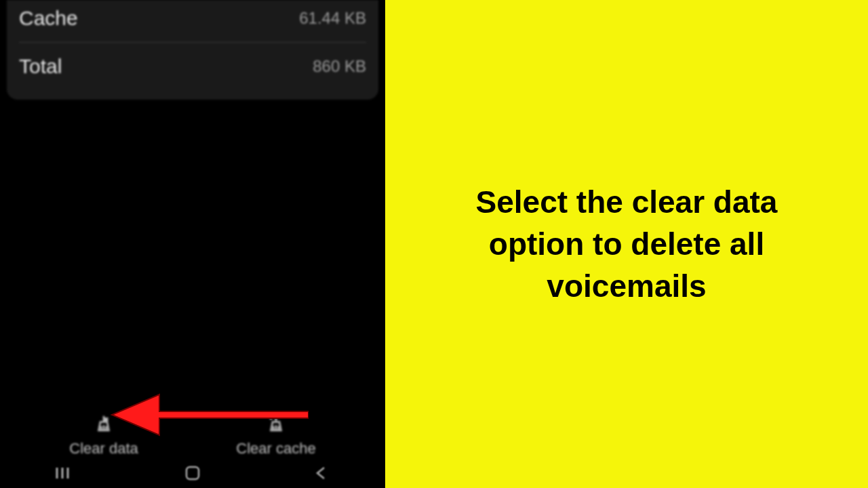  Describe the element at coordinates (321, 473) in the screenshot. I see `back-nav-icon` at that location.